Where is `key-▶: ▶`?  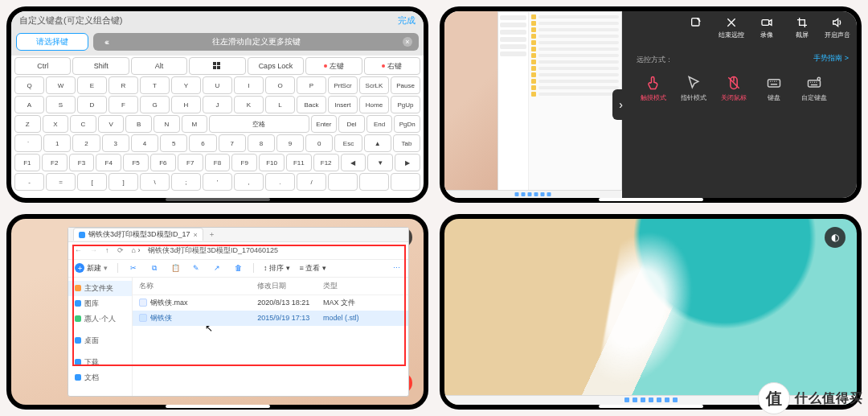
key-▶: ▶ is located at coordinates (407, 163).